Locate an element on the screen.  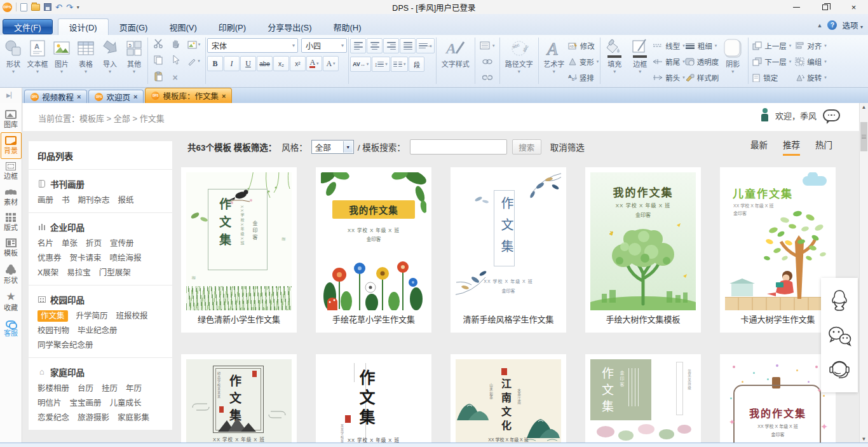
catalog-link: 喷绘海报 is located at coordinates (126, 258).